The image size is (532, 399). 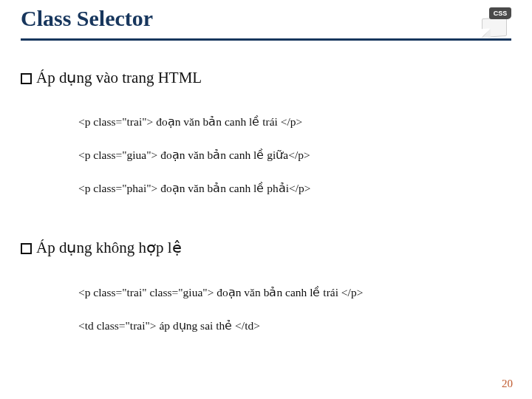 I want to click on title-underline, so click(x=266, y=40).